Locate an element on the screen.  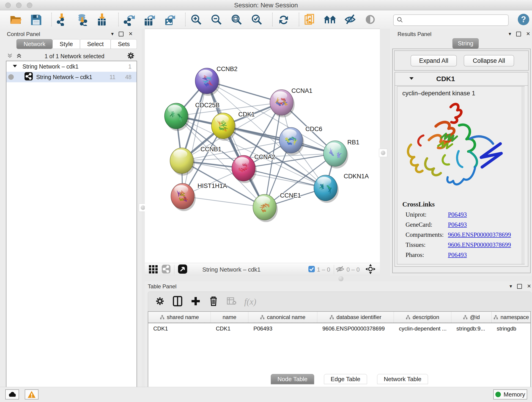
toolbar-separator is located at coordinates (51, 19).